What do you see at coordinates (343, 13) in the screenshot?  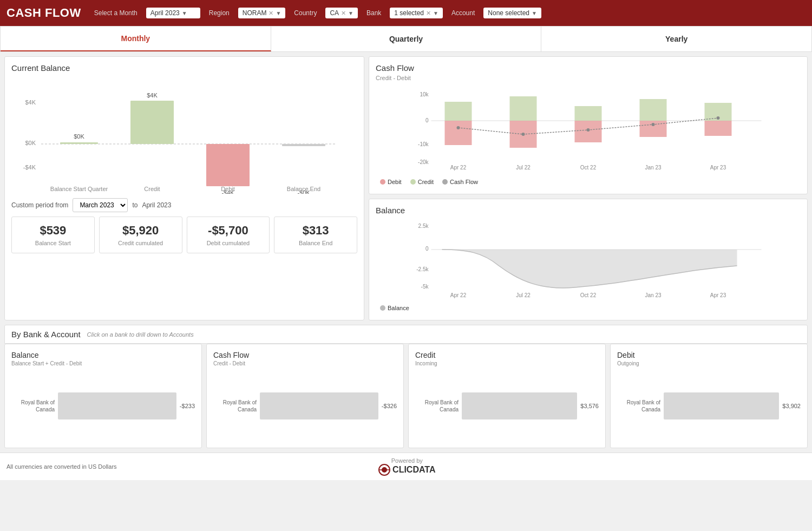 I see `country-clear-icon: ✕` at bounding box center [343, 13].